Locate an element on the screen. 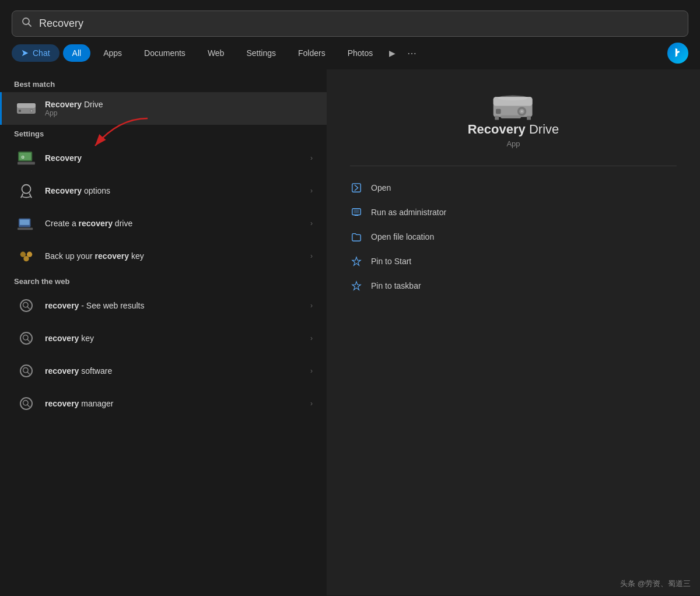  app-icon-large is located at coordinates (513, 104).